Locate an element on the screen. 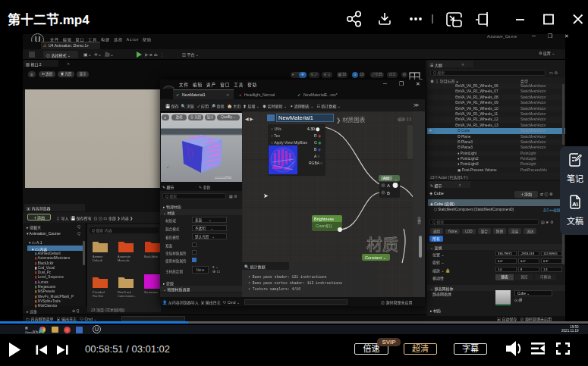 The width and height of the screenshot is (588, 366). svg-text: 材质 is located at coordinates (382, 244).